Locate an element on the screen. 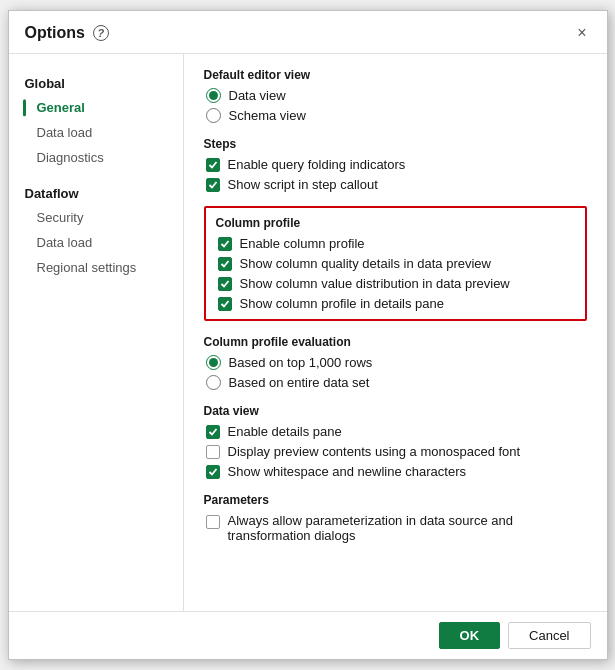  radio-row-schema-view: Schema view is located at coordinates (396, 116).